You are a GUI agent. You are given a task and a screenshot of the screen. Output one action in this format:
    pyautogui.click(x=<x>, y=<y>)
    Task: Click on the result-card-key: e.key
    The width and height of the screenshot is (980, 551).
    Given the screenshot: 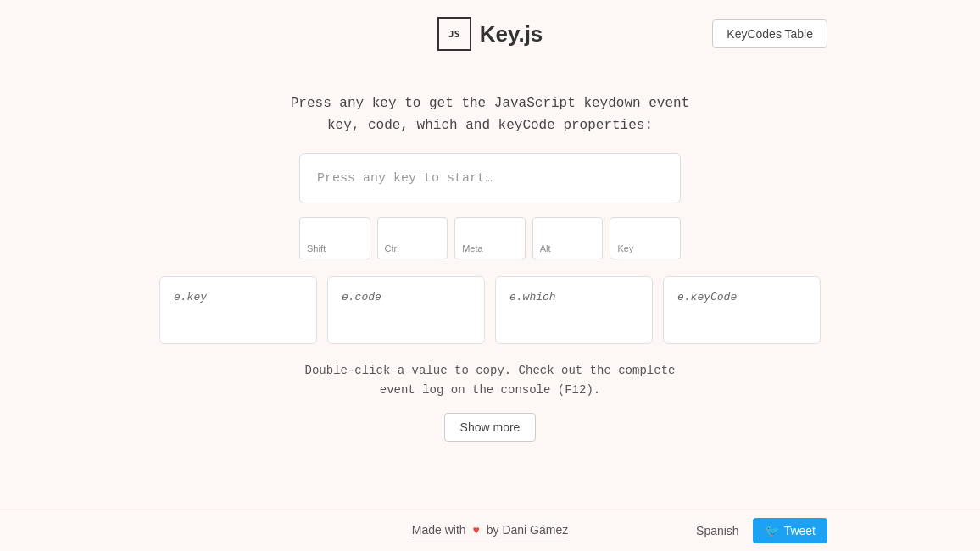 What is the action you would take?
    pyautogui.click(x=238, y=310)
    